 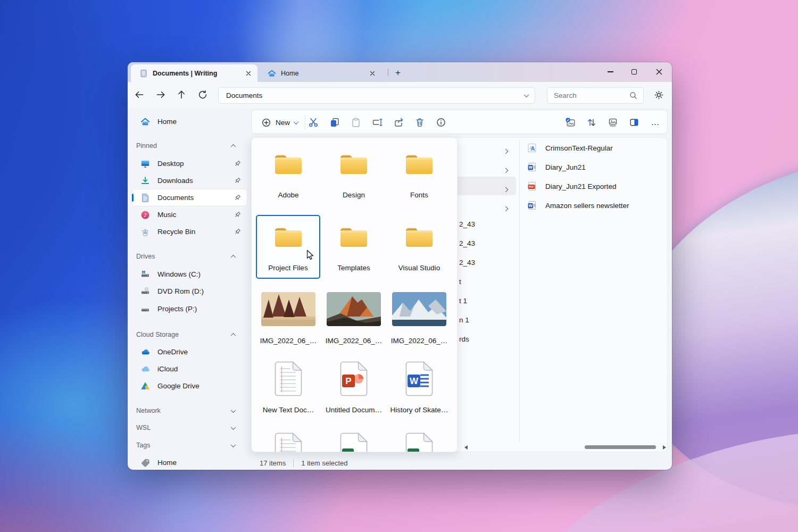 What do you see at coordinates (310, 255) in the screenshot?
I see `mouse-cursor` at bounding box center [310, 255].